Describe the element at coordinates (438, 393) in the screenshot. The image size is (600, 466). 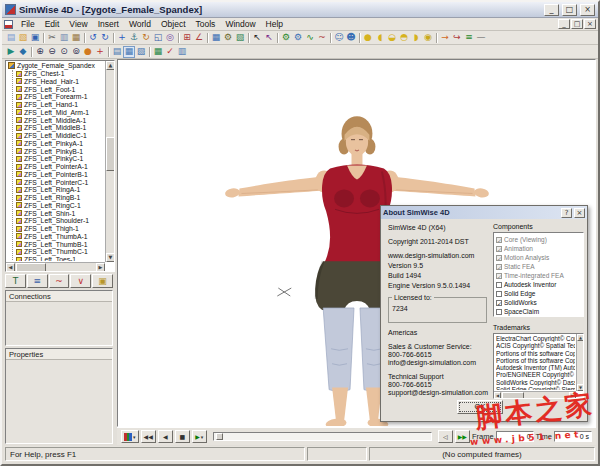
I see `support-email: support@design-simulation.com` at that location.